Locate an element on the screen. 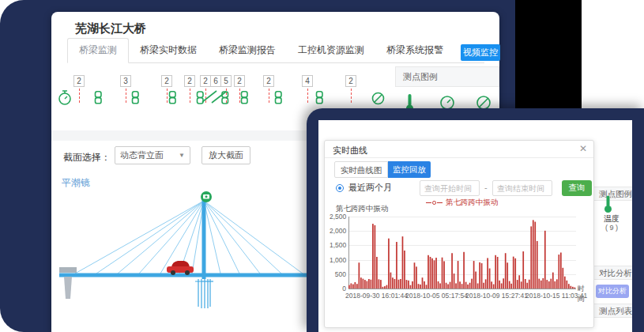 Image resolution: width=644 pixels, height=332 pixels. camera-marker-icon is located at coordinates (206, 197).